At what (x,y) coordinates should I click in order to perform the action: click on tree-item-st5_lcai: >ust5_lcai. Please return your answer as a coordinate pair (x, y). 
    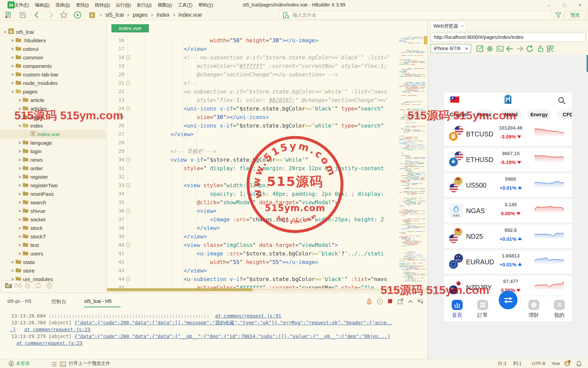
    Looking at the image, I should click on (53, 32).